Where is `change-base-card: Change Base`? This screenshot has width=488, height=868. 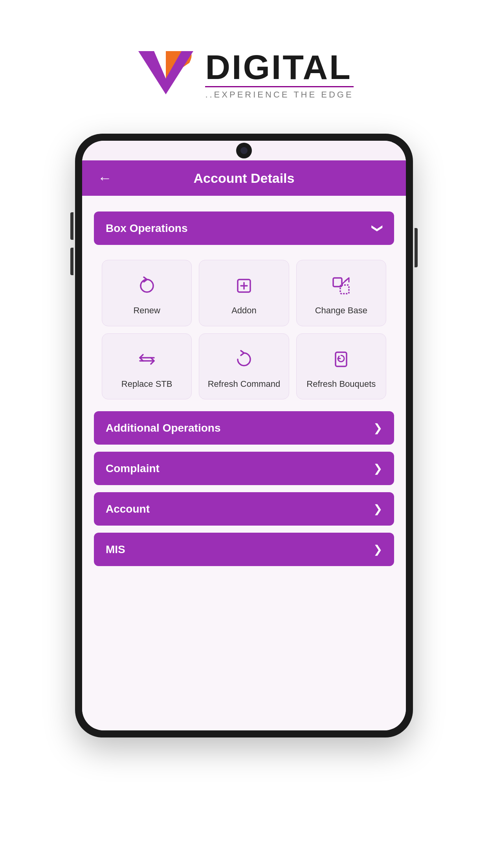 change-base-card: Change Base is located at coordinates (341, 293).